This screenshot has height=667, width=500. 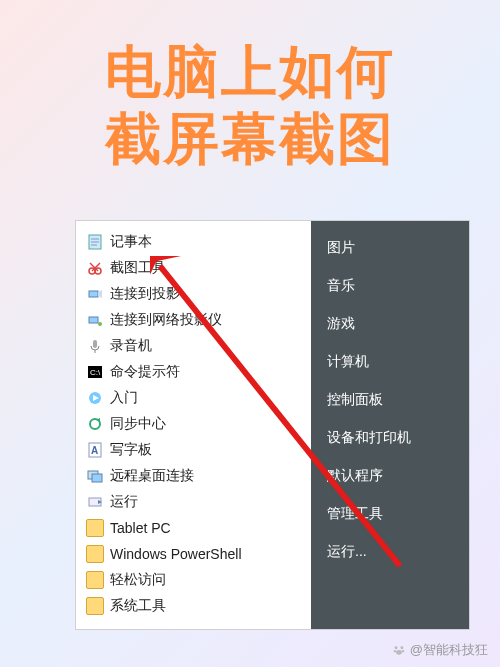 I want to click on side-item-4: 控制面板, so click(x=390, y=400).